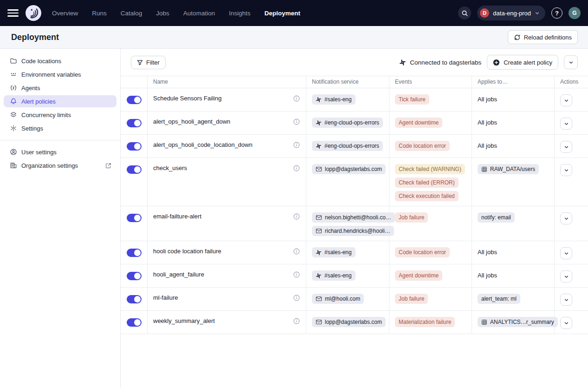  Describe the element at coordinates (465, 13) in the screenshot. I see `search-icon` at that location.